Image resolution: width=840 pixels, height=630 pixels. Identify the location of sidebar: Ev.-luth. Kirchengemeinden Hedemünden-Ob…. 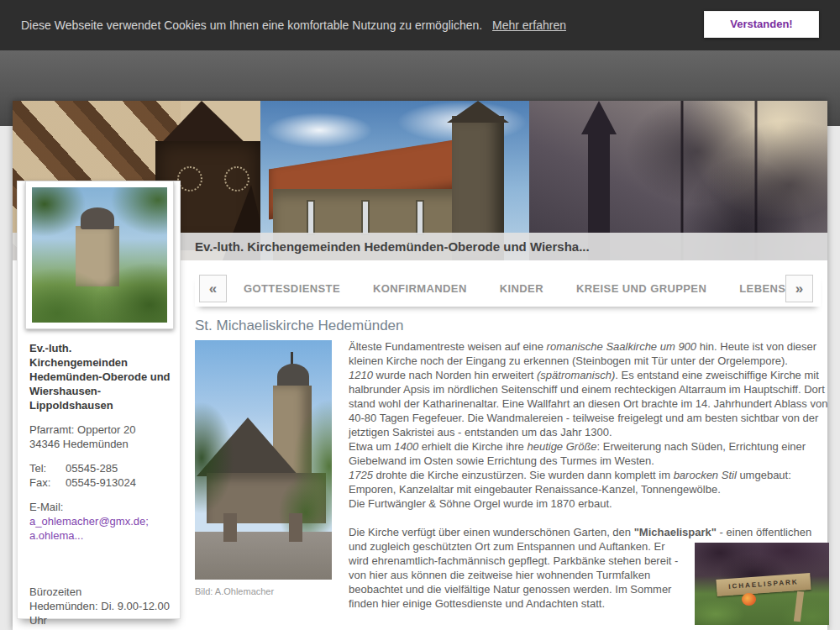
(99, 400).